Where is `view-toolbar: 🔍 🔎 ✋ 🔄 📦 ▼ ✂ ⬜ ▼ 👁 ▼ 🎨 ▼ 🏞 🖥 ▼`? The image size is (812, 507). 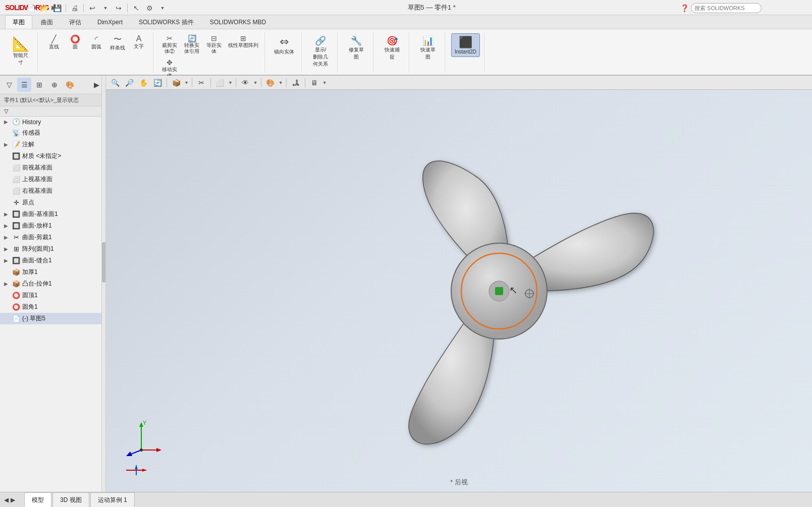 view-toolbar: 🔍 🔎 ✋ 🔄 📦 ▼ ✂ ⬜ ▼ 👁 ▼ 🎨 ▼ 🏞 🖥 ▼ is located at coordinates (459, 83).